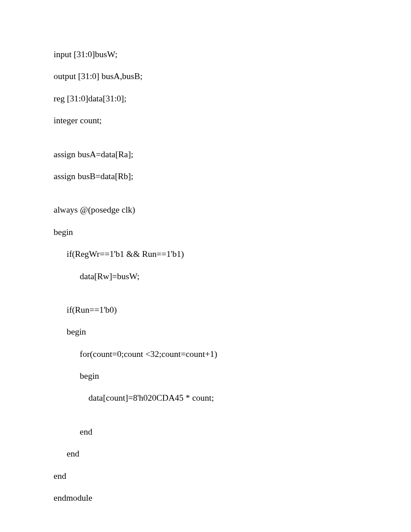  Describe the element at coordinates (206, 155) in the screenshot. I see `code-line: assign busA=data[Ra];` at that location.